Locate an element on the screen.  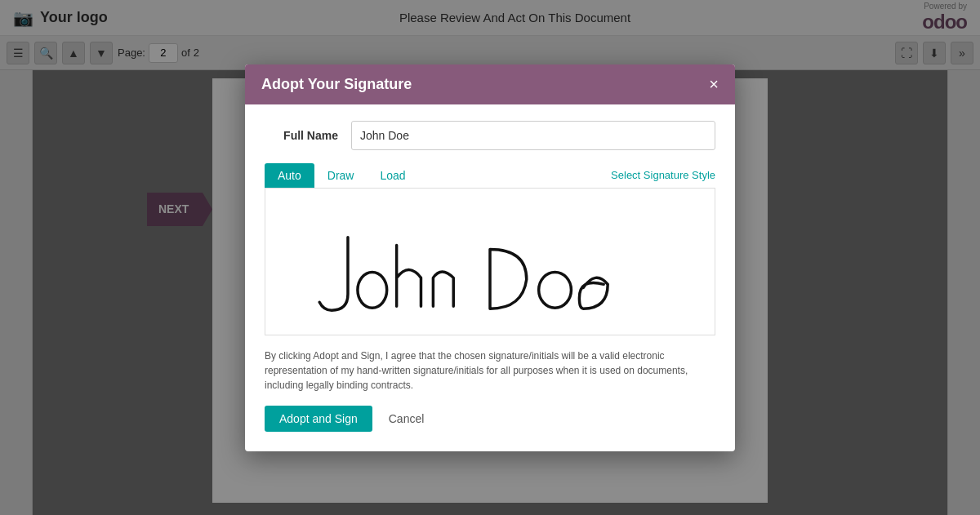
adopt-sign-button: Adopt and Sign is located at coordinates (318, 419).